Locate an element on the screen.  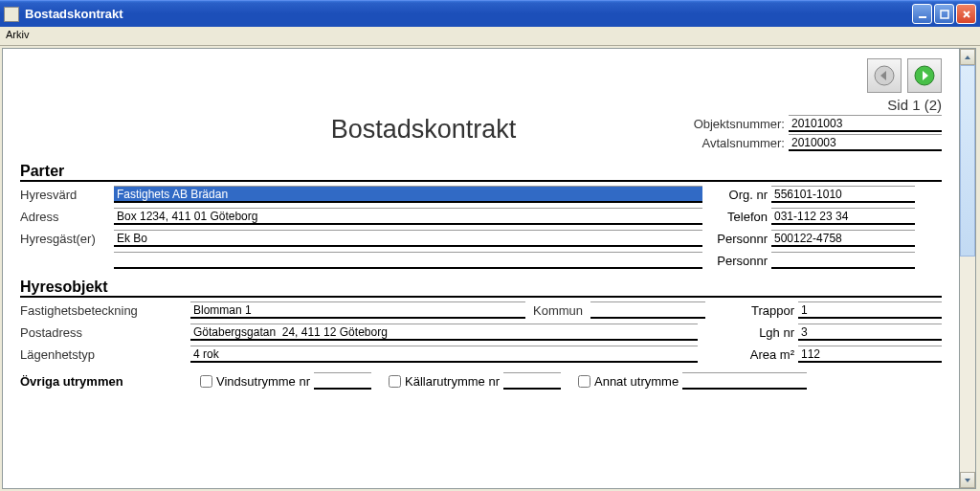
vind-nr-input is located at coordinates (343, 381).